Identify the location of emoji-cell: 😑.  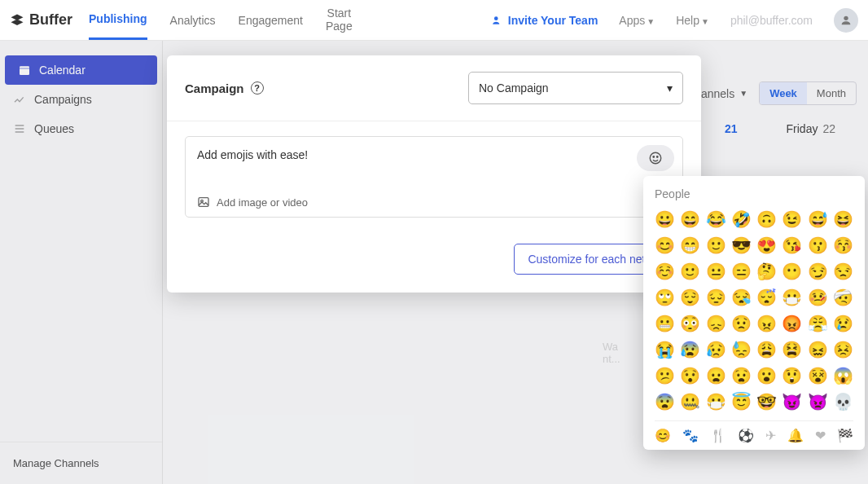
(741, 271).